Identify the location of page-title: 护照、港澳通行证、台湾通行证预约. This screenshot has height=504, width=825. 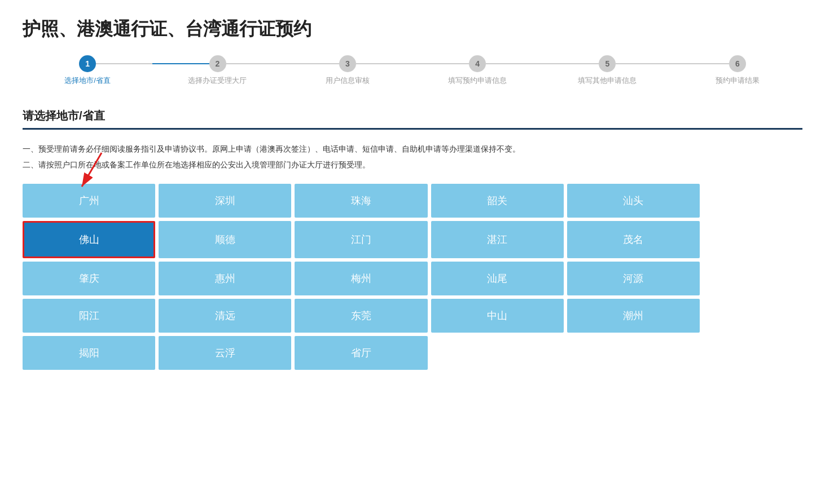
(412, 29).